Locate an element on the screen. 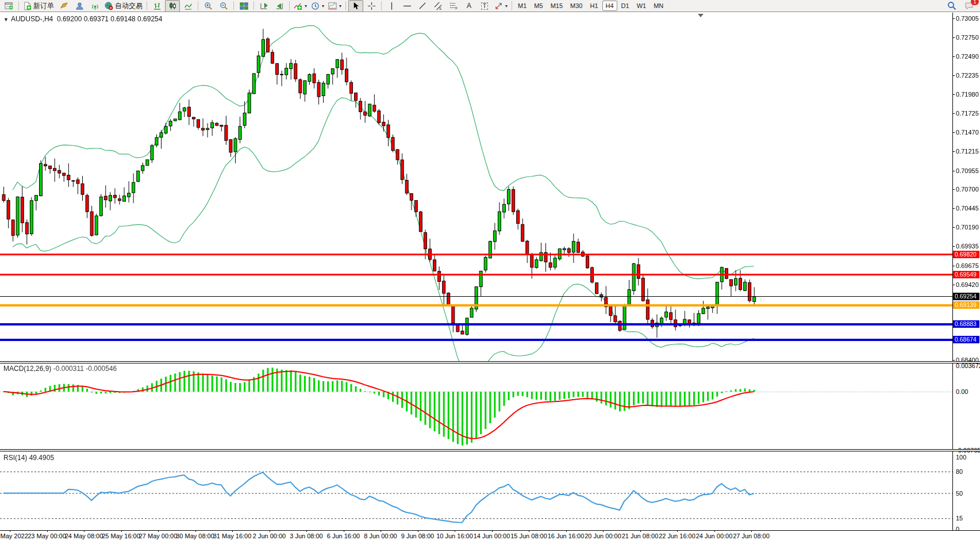 The width and height of the screenshot is (980, 540). indicators-dropdown-caret: ▾ is located at coordinates (306, 6).